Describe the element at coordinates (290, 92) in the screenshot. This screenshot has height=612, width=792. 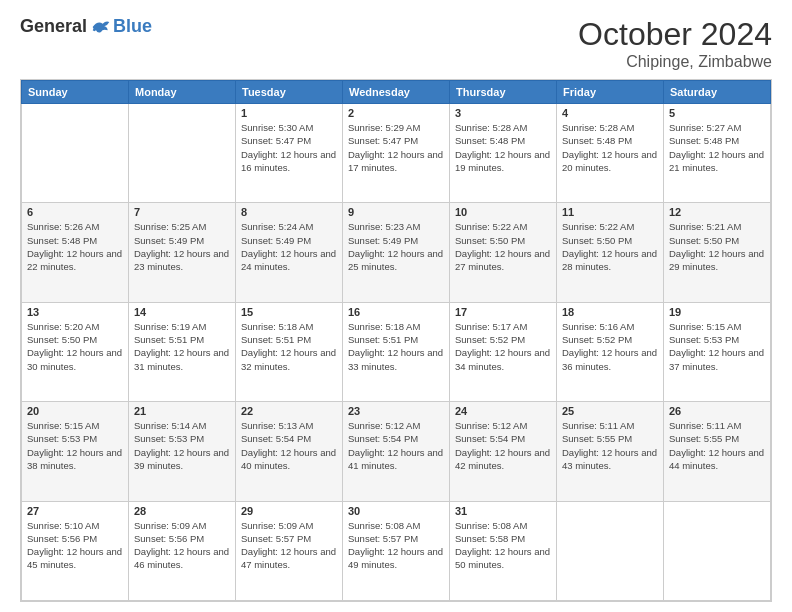
I see `col-tuesday: Tuesday` at that location.